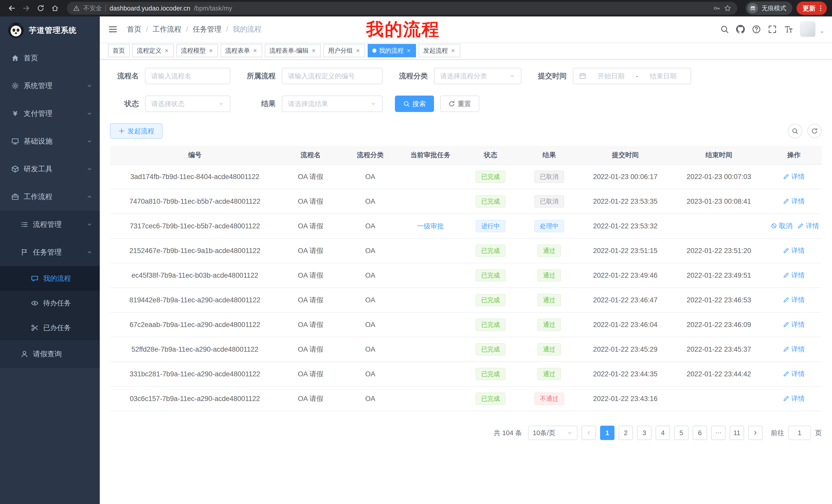  I want to click on browser-reload-icon, so click(41, 8).